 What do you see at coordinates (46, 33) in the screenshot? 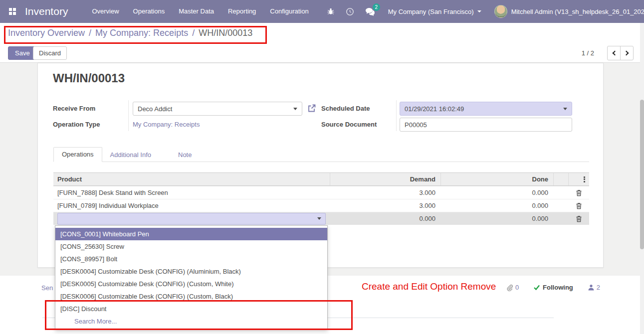
I see `breadcrumb-inventory-overview: Inventory Overview` at bounding box center [46, 33].